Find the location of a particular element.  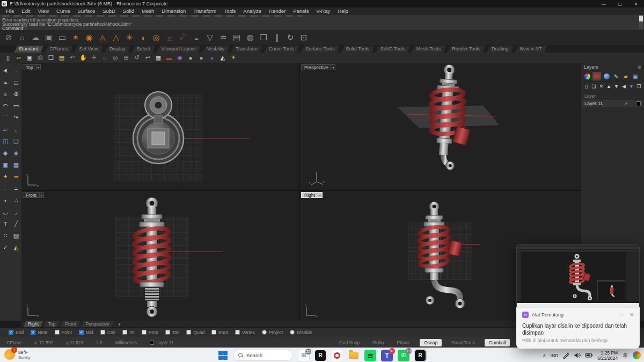

layer-row: Layer 11 ✓ is located at coordinates (613, 104).